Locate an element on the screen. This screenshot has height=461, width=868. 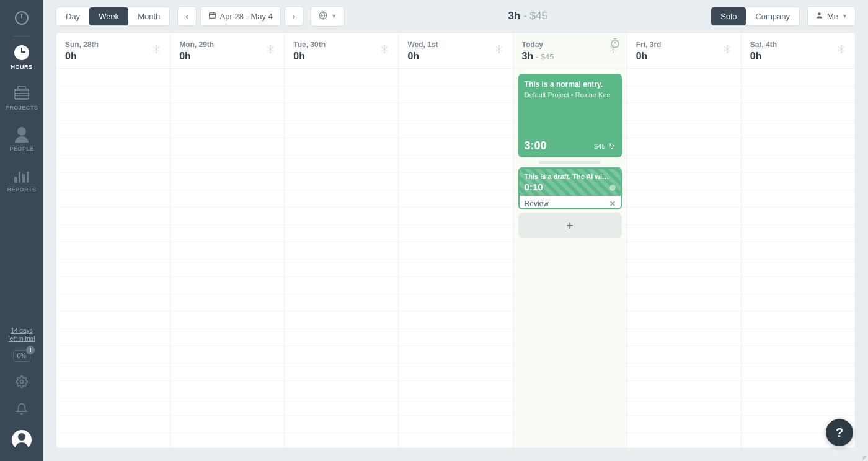
nav-label: HOURS is located at coordinates (21, 67).